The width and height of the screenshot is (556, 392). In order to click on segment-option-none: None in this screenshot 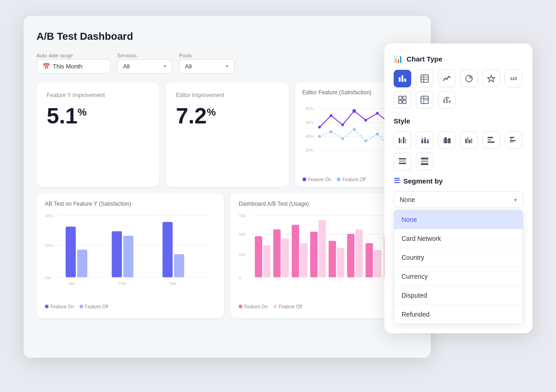, I will do `click(458, 220)`.